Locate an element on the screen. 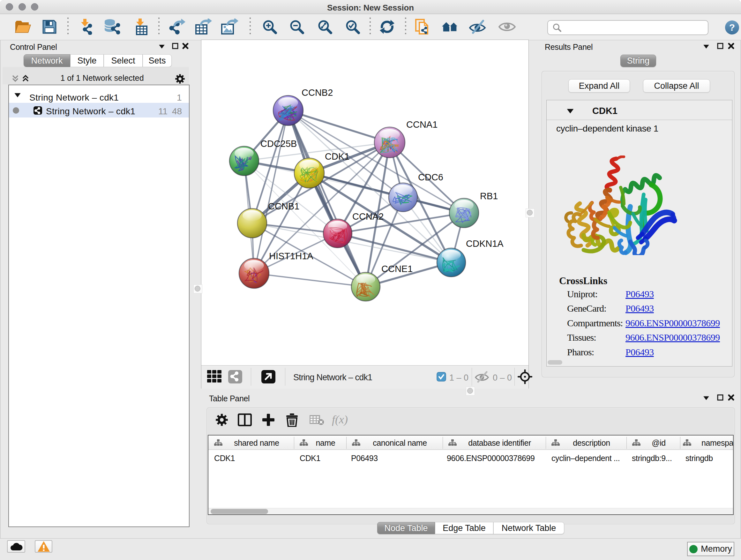 The height and width of the screenshot is (560, 741). svg-text: CDC6 is located at coordinates (431, 177).